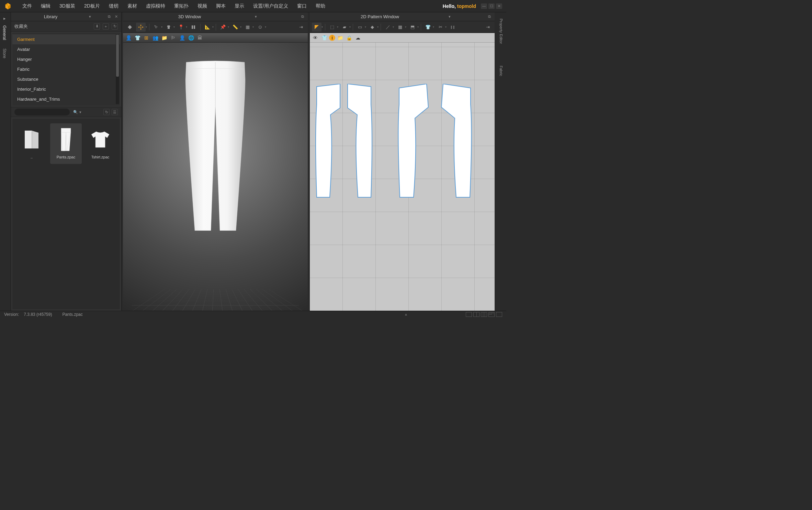 This screenshot has height=510, width=812. Describe the element at coordinates (501, 71) in the screenshot. I see `tab-fabric: Fabric` at that location.